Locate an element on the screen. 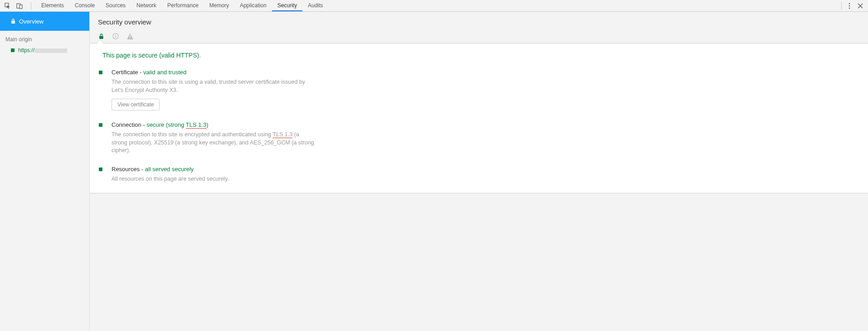 The height and width of the screenshot is (331, 868). resources-heading: Resources - all served securely is located at coordinates (170, 169).